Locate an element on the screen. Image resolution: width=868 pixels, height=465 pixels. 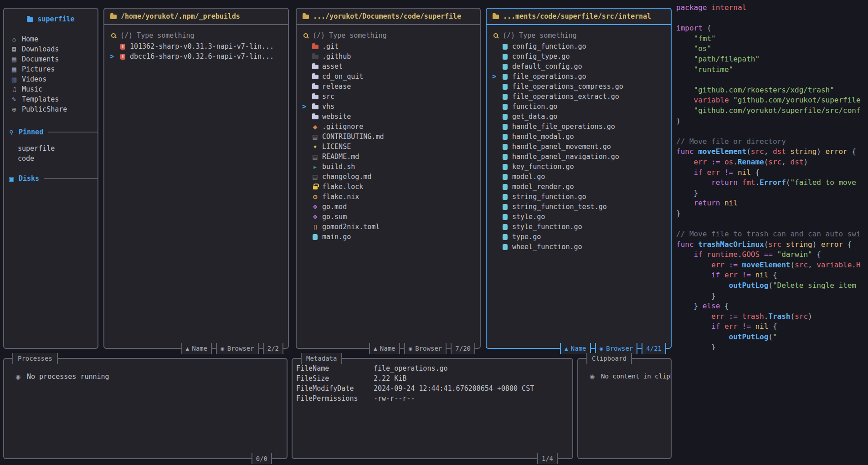
file-row: style_function.go is located at coordinates (579, 227).